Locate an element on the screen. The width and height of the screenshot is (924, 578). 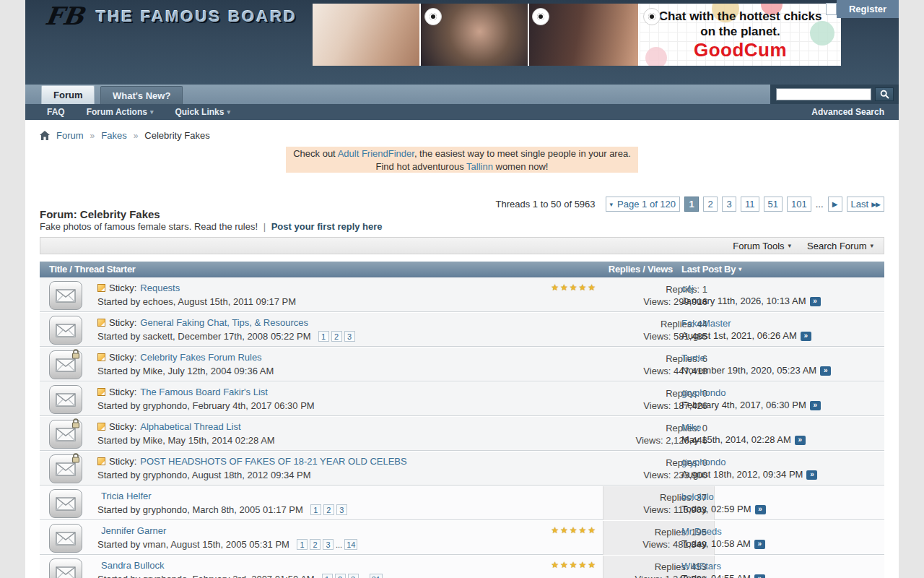
thread-title-link: Celebrity Fakes Forum Rules is located at coordinates (201, 357).